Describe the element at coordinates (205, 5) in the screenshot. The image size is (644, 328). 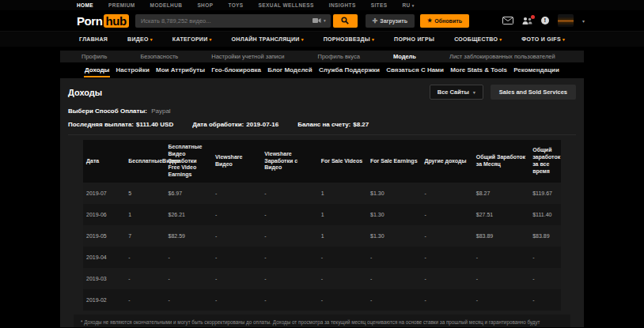
I see `topbar-item-shop: SHOP` at that location.